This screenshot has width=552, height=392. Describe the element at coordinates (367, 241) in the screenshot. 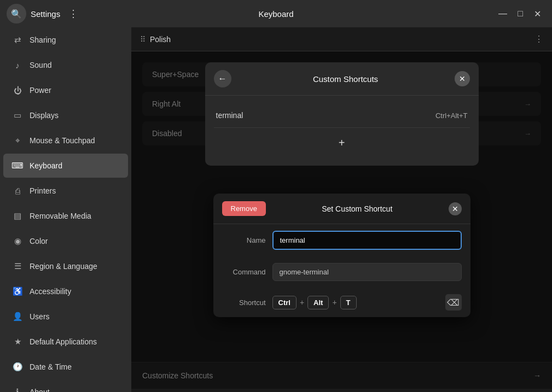

I see `name-input` at that location.